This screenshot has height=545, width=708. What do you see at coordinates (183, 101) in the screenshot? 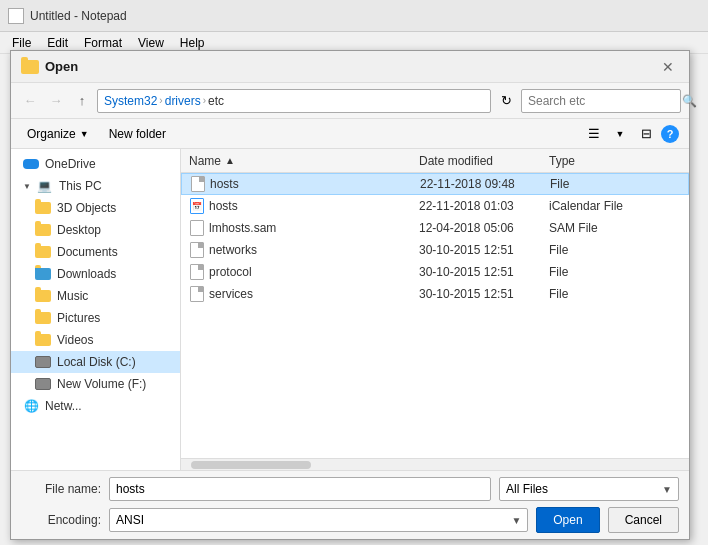
I see `breadcrumb-drivers: drivers` at bounding box center [183, 101].